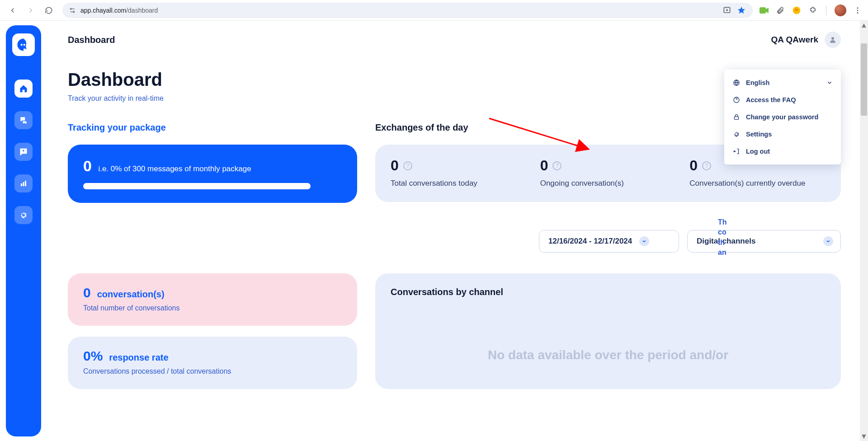  What do you see at coordinates (736, 100) in the screenshot?
I see `help-circle-icon` at bounding box center [736, 100].